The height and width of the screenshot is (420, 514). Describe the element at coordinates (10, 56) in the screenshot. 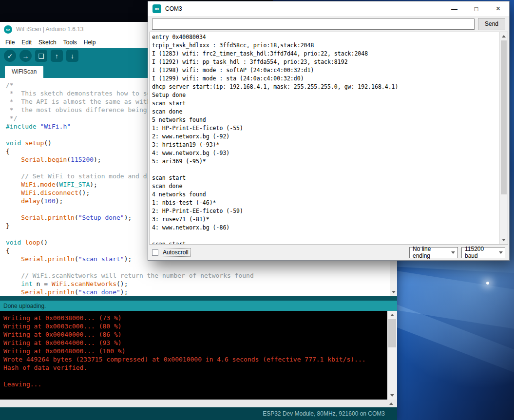

I see `verify-icon: ✓` at that location.